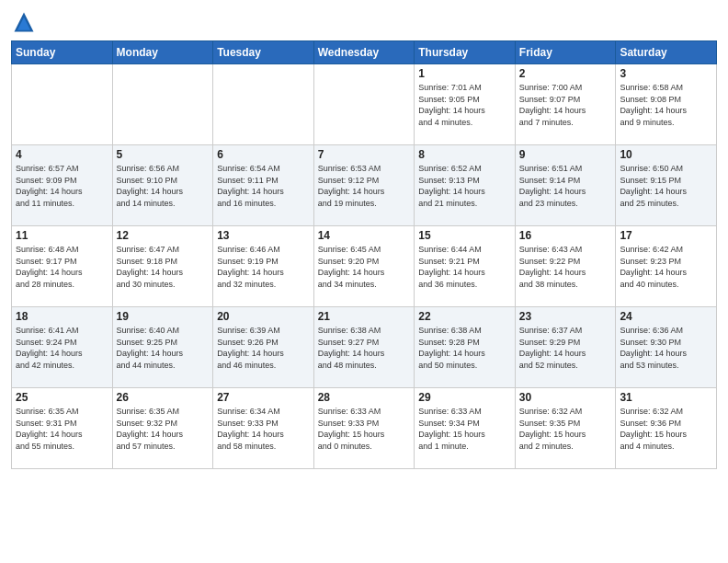  What do you see at coordinates (465, 348) in the screenshot?
I see `calendar-cell: 22Sunrise: 6:38 AM Sunset: 9:28 PM Dayli…` at bounding box center [465, 348].